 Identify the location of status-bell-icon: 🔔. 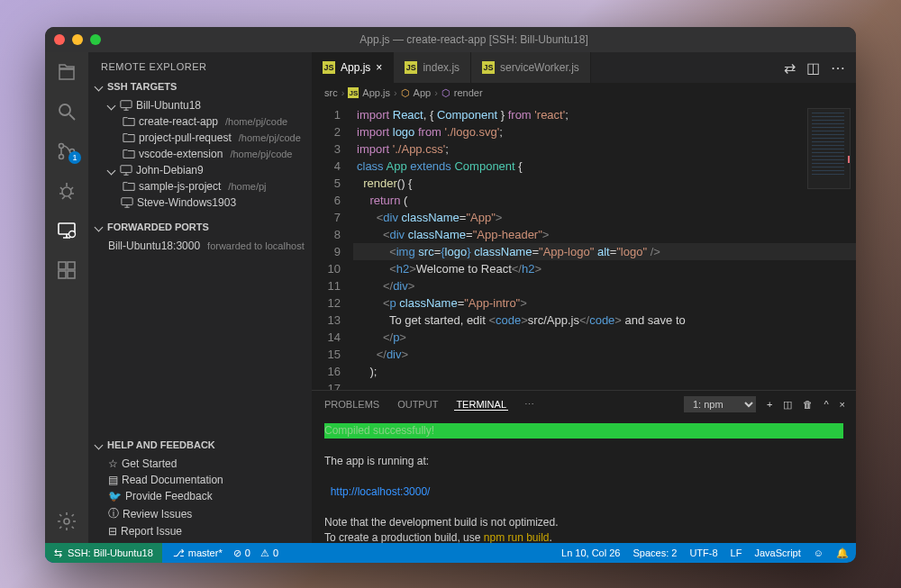
(842, 553).